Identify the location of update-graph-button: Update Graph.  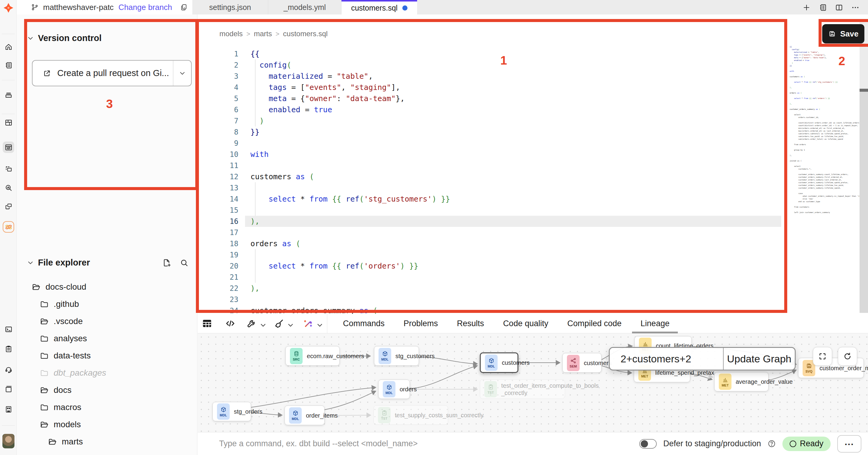
(759, 359).